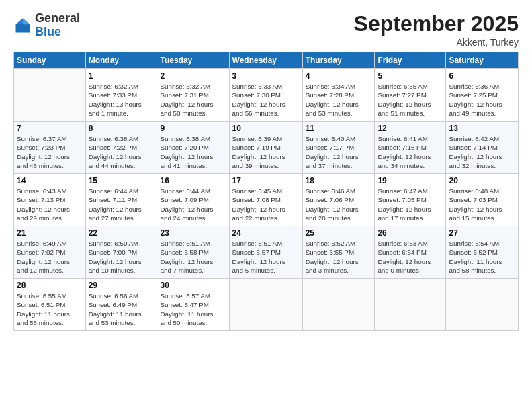 The image size is (532, 411). What do you see at coordinates (410, 76) in the screenshot?
I see `day-number: 5` at bounding box center [410, 76].